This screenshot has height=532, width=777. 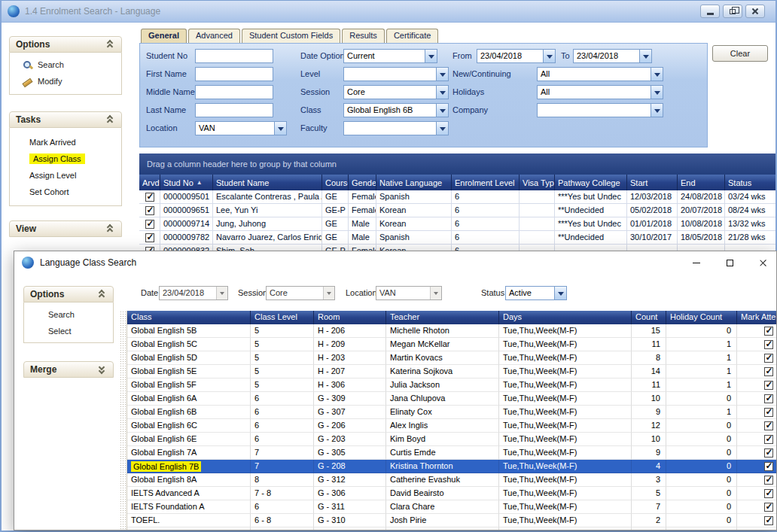 What do you see at coordinates (69, 369) in the screenshot?
I see `merge-panel-header: Merge` at bounding box center [69, 369].